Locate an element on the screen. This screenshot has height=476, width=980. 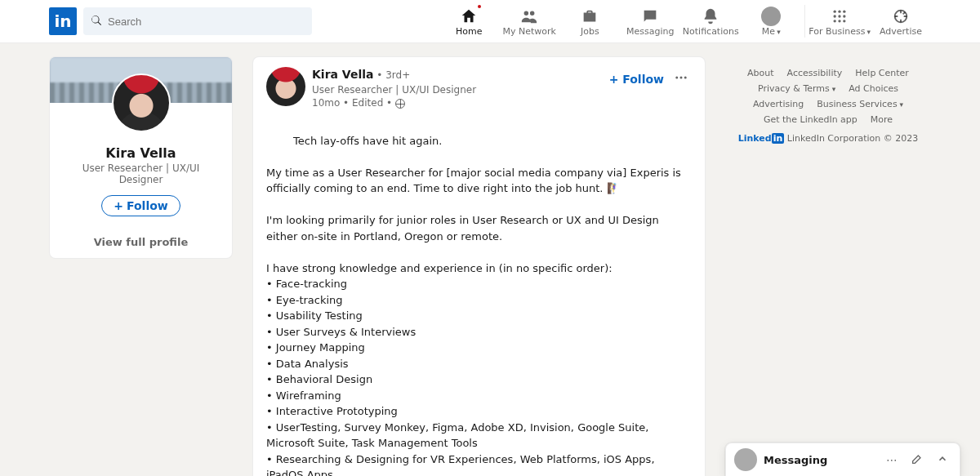
profile-avatar is located at coordinates (141, 103).